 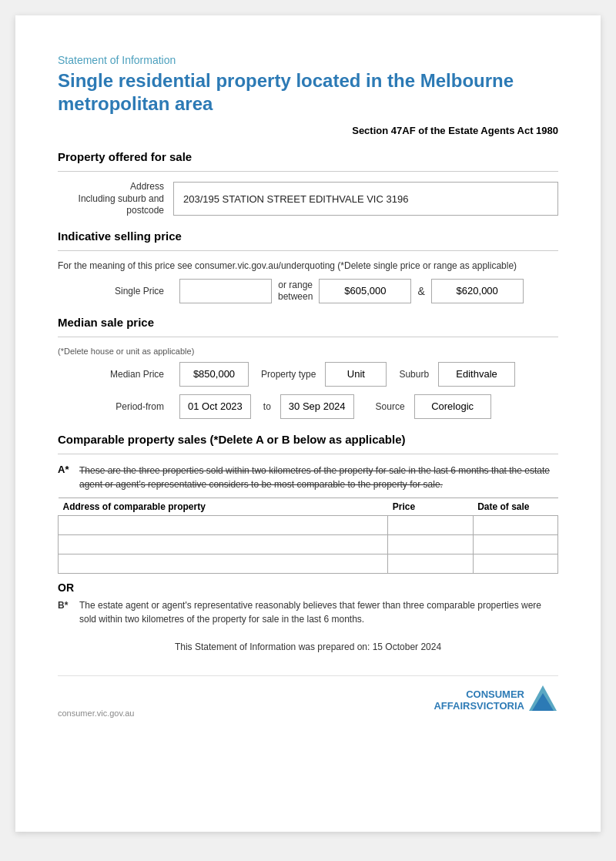 What do you see at coordinates (267, 407) in the screenshot?
I see `to-label: to` at bounding box center [267, 407].